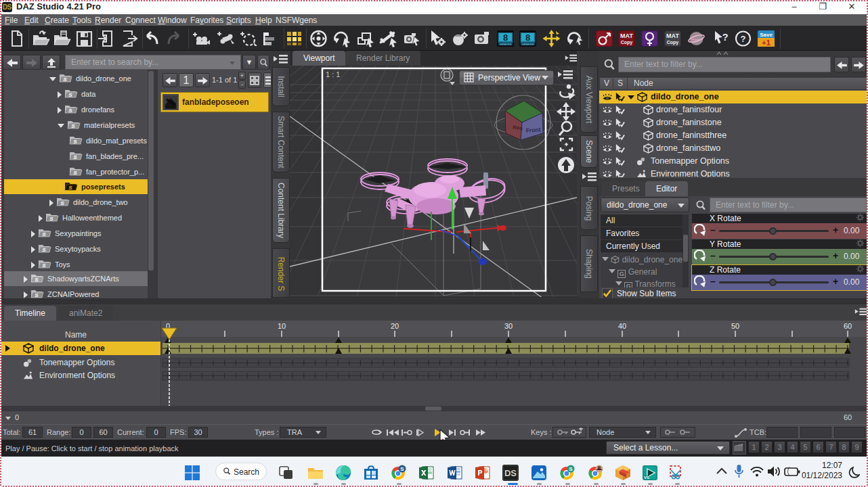 Image resolution: width=868 pixels, height=487 pixels. I want to click on svg-text: 50, so click(735, 326).